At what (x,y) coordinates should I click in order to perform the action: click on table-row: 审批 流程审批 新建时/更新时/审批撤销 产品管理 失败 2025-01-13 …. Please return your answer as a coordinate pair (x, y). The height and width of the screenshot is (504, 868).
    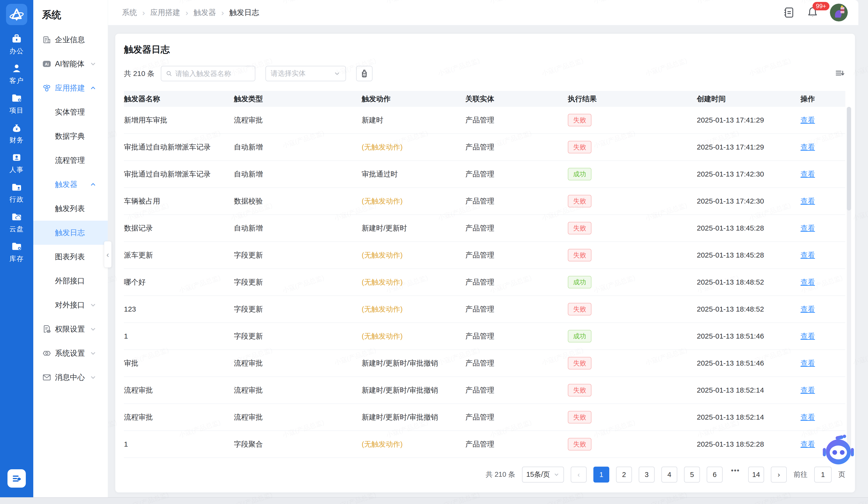
    Looking at the image, I should click on (485, 363).